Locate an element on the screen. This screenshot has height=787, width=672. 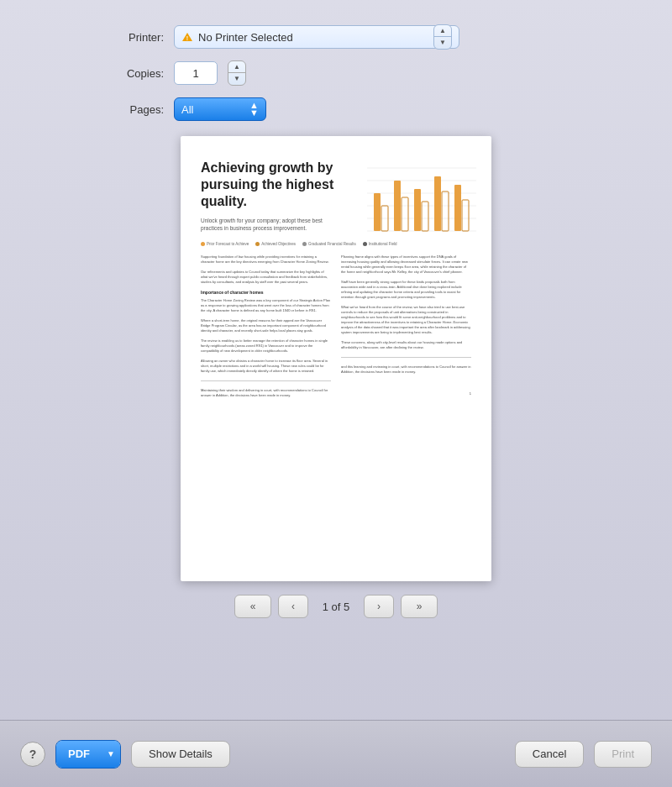
show-details-button: Show Details is located at coordinates (181, 754).